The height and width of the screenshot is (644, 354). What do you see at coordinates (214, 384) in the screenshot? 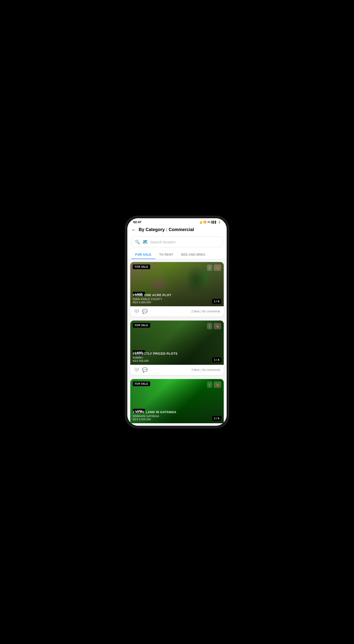
I see `card-actions-3: ↑ 🔖` at bounding box center [214, 384].